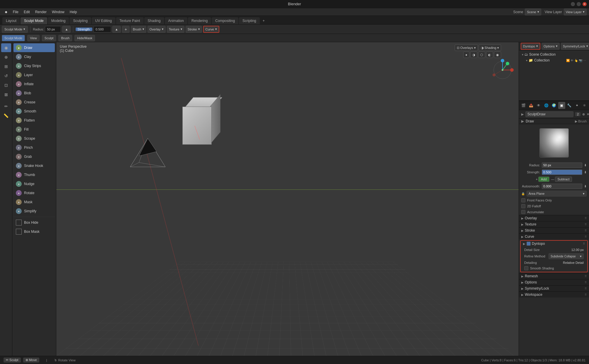  What do you see at coordinates (498, 55) in the screenshot?
I see `vp-render-btn: ◉` at bounding box center [498, 55].